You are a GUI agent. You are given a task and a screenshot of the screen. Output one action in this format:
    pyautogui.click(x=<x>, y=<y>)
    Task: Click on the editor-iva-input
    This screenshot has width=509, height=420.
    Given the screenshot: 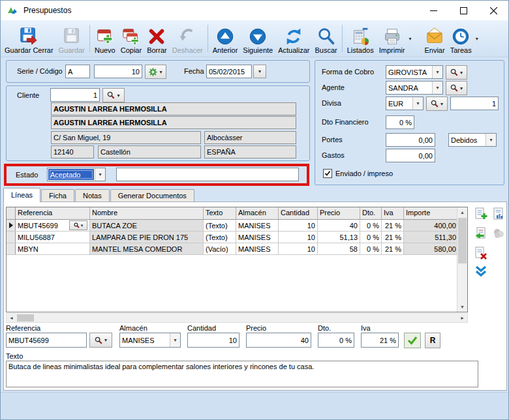 What is the action you would take?
    pyautogui.click(x=380, y=340)
    